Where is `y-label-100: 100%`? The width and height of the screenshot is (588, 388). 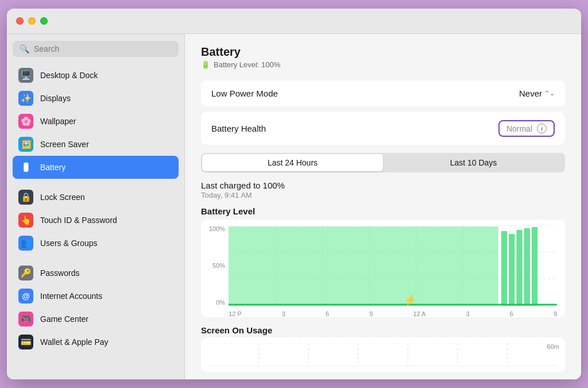 y-label-100: 100% is located at coordinates (217, 229).